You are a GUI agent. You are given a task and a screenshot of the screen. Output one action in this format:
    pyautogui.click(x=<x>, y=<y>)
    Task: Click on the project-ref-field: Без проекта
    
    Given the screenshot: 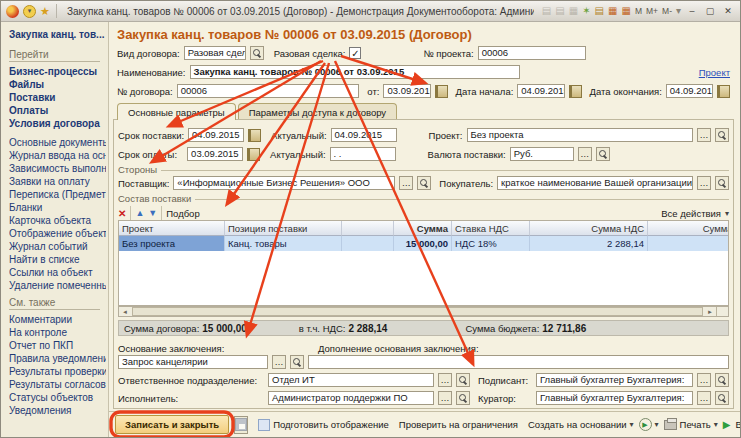 What is the action you would take?
    pyautogui.click(x=580, y=135)
    